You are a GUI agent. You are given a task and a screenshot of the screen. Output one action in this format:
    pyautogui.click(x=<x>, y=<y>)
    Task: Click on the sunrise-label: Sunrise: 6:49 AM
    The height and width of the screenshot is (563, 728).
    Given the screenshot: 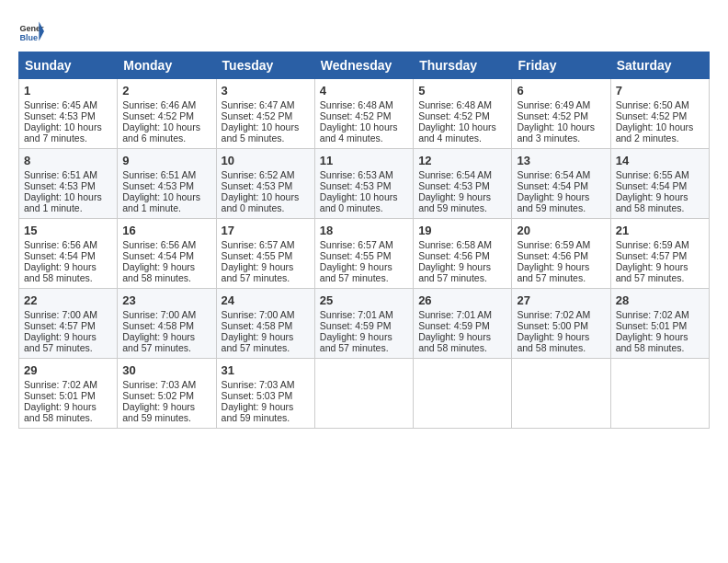 What is the action you would take?
    pyautogui.click(x=553, y=105)
    